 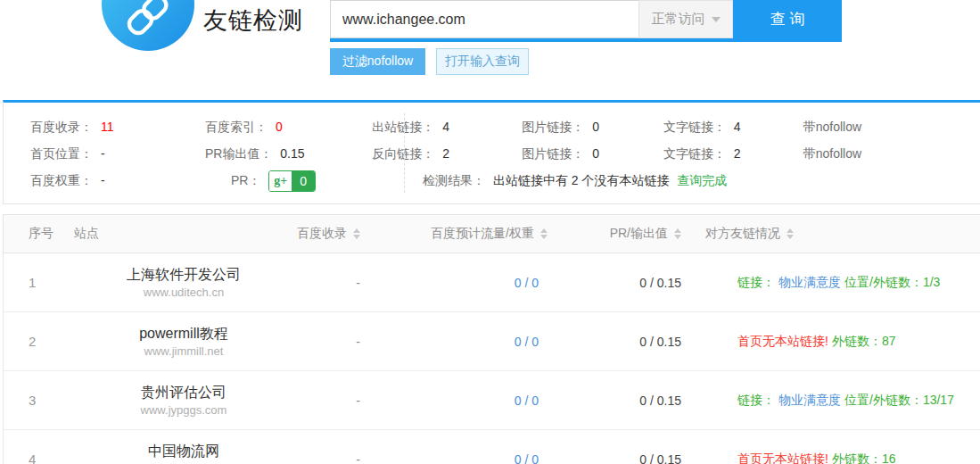 What do you see at coordinates (184, 452) in the screenshot?
I see `site-name-link: 中国物流网` at bounding box center [184, 452].